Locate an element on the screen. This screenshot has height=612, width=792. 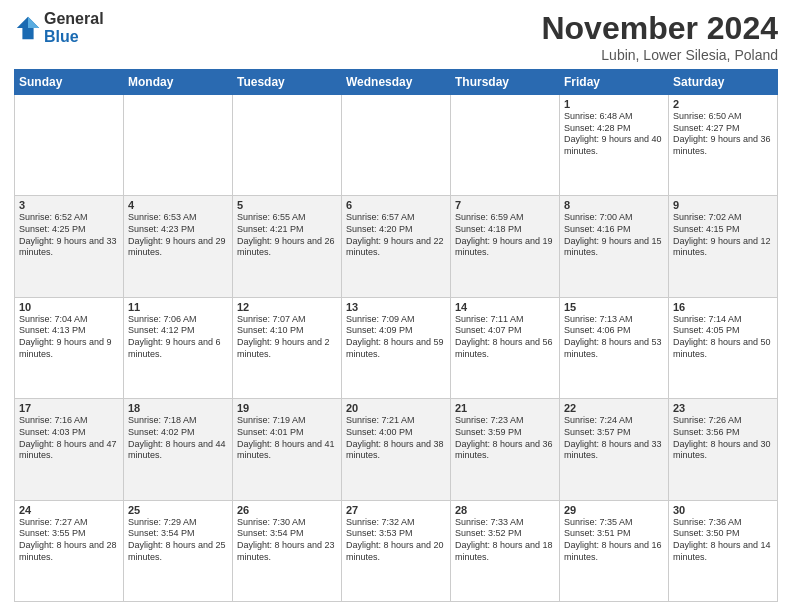
calendar-cell: 7Sunrise: 6:59 AMSunset: 4:18 PMDaylight… is located at coordinates (506, 246).